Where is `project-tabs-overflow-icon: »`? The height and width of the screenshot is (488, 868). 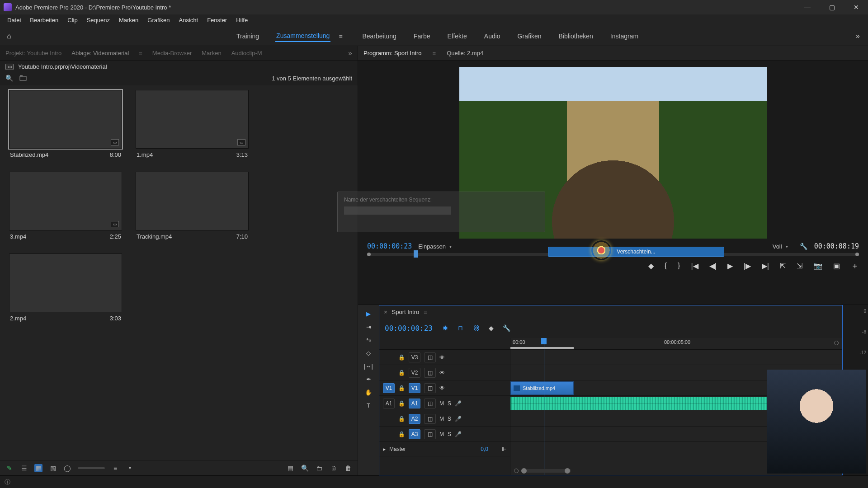
project-tabs-overflow-icon: » is located at coordinates (350, 53).